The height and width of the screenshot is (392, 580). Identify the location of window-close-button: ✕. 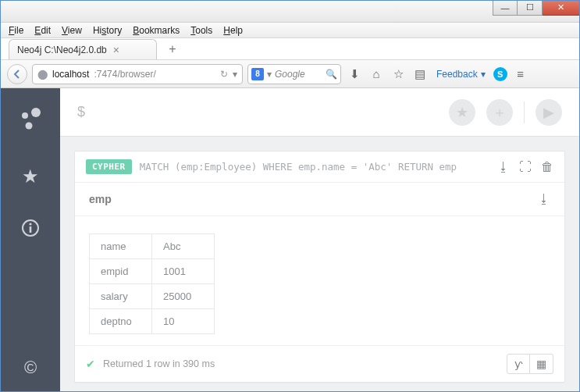
(561, 8).